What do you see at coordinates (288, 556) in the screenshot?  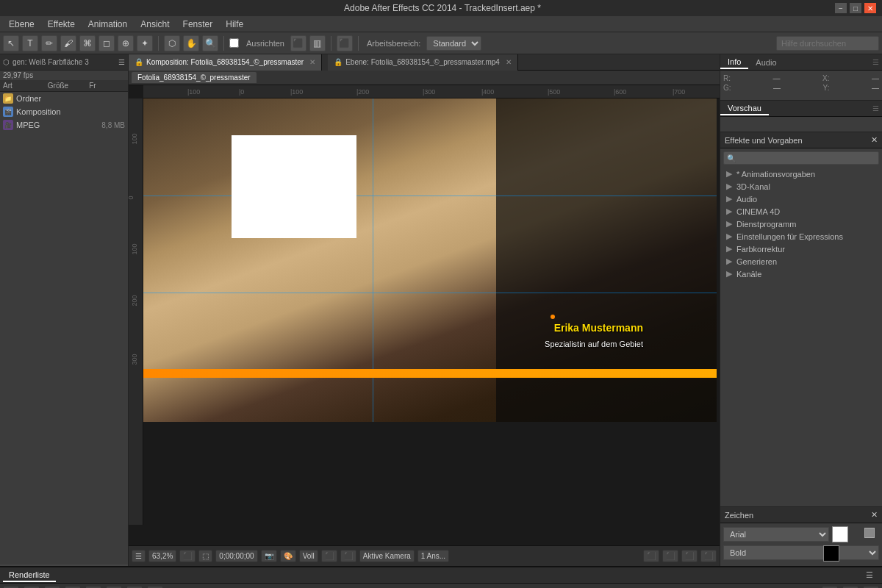 I see `color-btn: 🎨` at bounding box center [288, 556].